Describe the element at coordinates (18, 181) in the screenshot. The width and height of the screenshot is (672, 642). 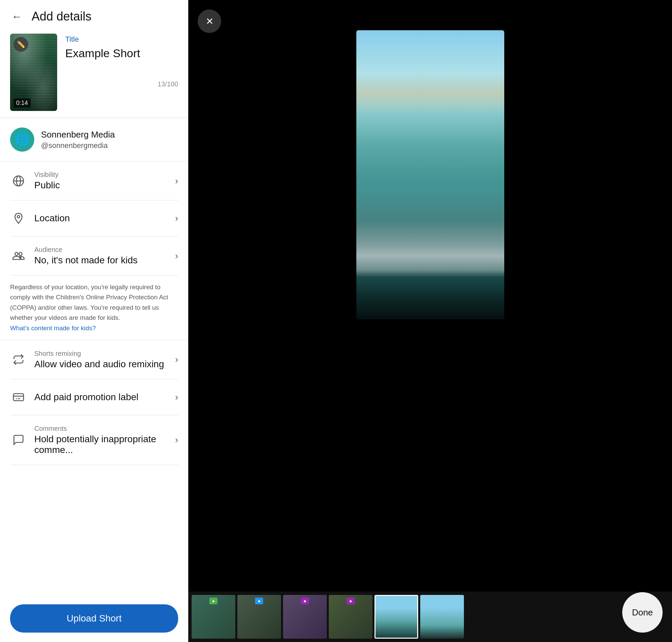
I see `globe-setting-icon` at that location.